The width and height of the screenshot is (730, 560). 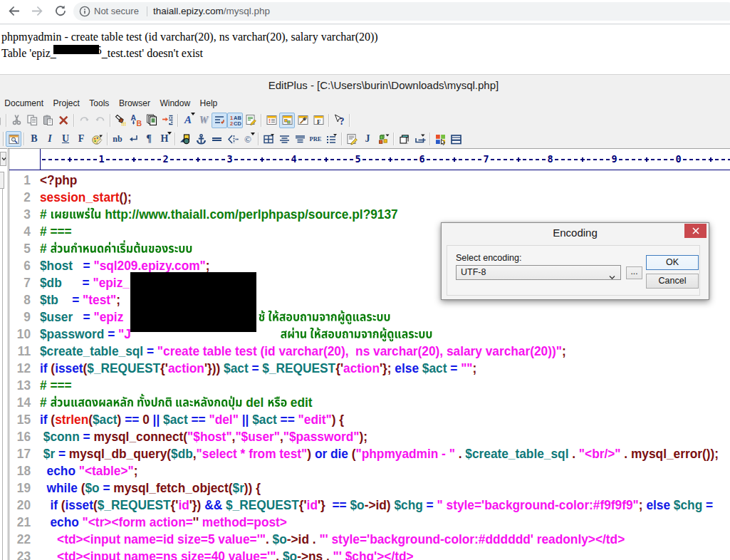 What do you see at coordinates (311, 453) in the screenshot?
I see `code-token: )` at bounding box center [311, 453].